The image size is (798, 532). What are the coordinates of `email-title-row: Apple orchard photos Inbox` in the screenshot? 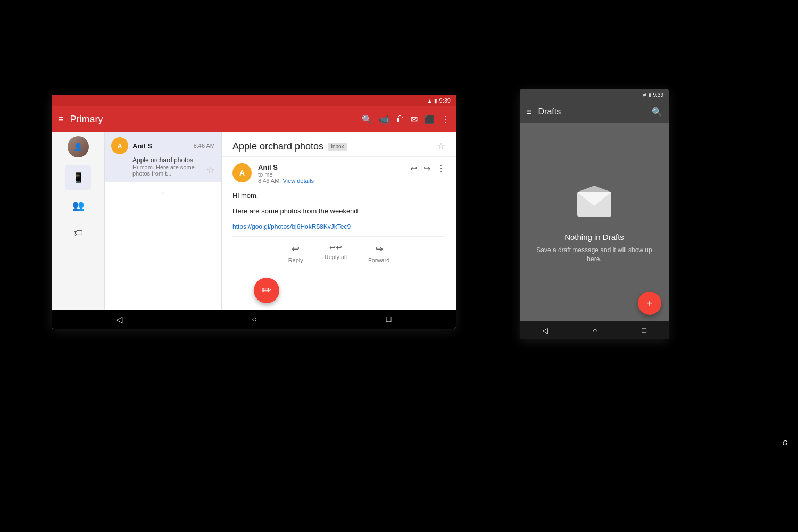 It's located at (290, 147).